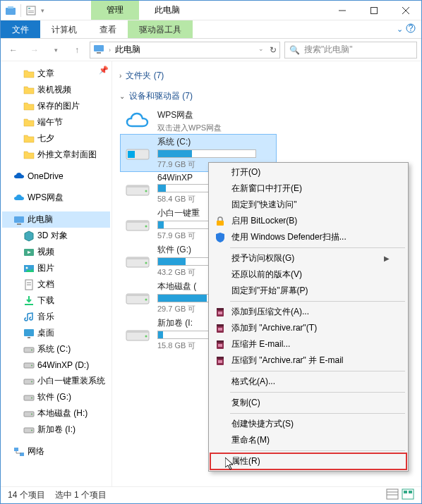 The width and height of the screenshot is (422, 504). What do you see at coordinates (387, 258) in the screenshot?
I see `submenu-arrow-icon: ▶` at bounding box center [387, 258].